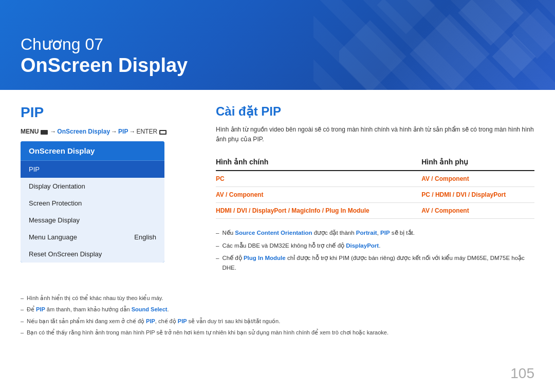  I want to click on osd-menu: OnScreen Display PIP Display Orientation…, so click(92, 202).